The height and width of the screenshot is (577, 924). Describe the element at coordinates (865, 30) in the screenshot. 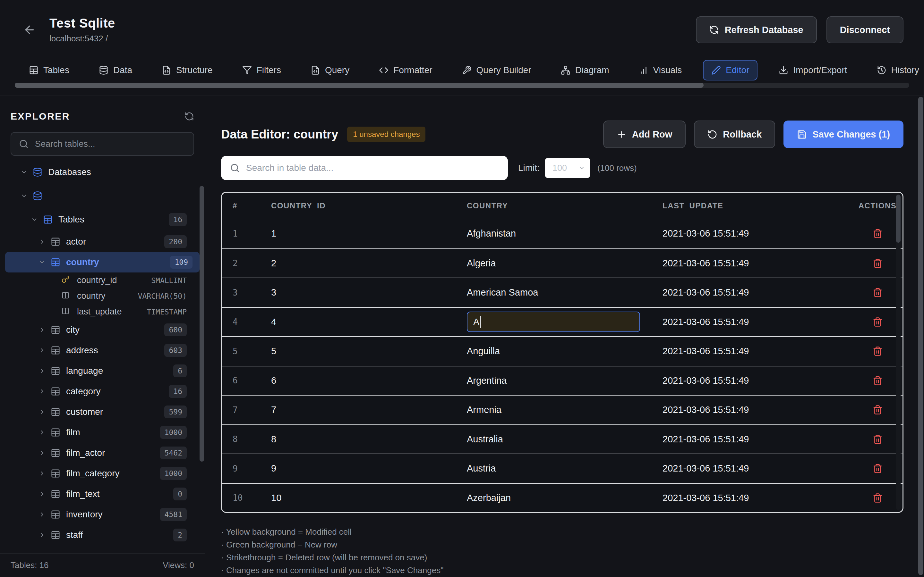

I see `disconnect-button: Disconnect` at that location.